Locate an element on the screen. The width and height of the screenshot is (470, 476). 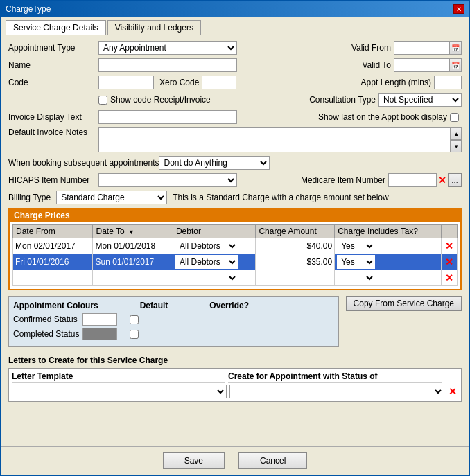
copy-btn-container: Copy From Service Charge is located at coordinates (403, 306).